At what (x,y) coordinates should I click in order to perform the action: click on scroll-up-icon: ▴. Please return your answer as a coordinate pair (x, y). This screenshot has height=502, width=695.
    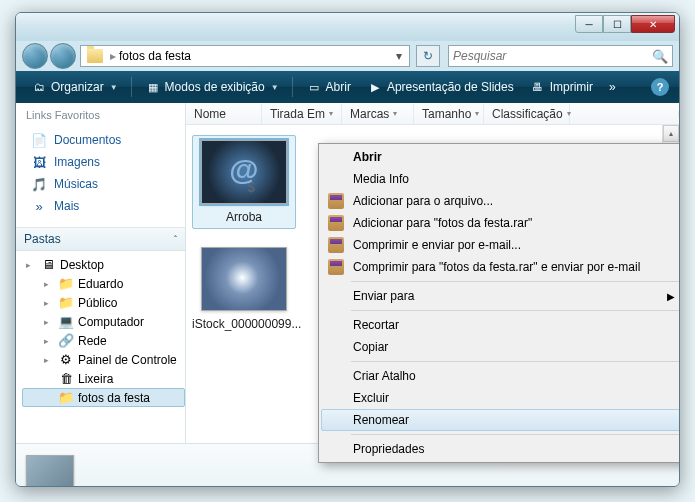
    Looking at the image, I should click on (671, 134).